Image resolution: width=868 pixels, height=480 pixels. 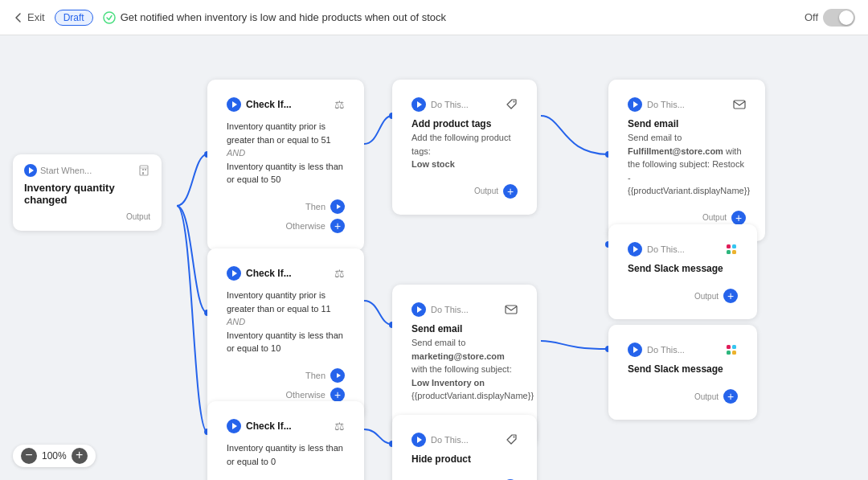 I want to click on exit-button: Exit, so click(x=29, y=18).